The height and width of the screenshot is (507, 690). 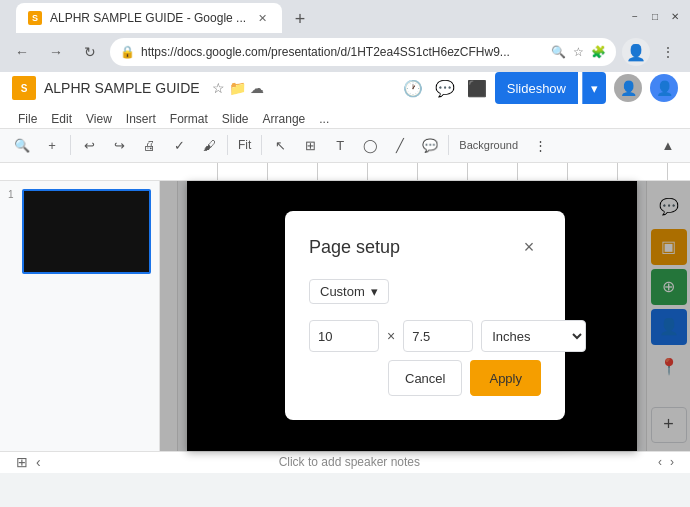 I want to click on menu-file: File, so click(x=28, y=119).